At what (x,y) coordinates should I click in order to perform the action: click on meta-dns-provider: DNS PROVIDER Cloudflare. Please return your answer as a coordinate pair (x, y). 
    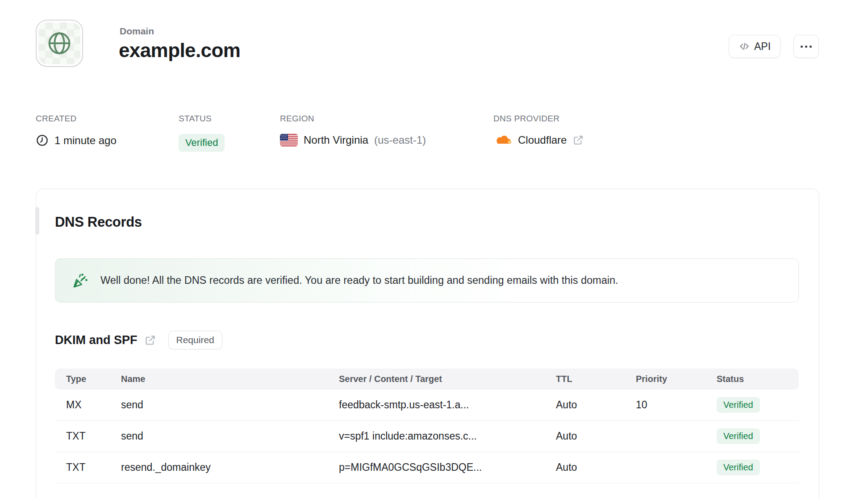
    Looking at the image, I should click on (538, 130).